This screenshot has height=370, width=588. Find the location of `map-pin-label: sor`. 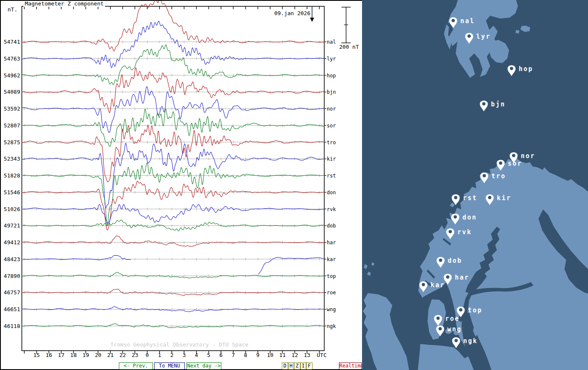

map-pin-label: sor is located at coordinates (515, 164).